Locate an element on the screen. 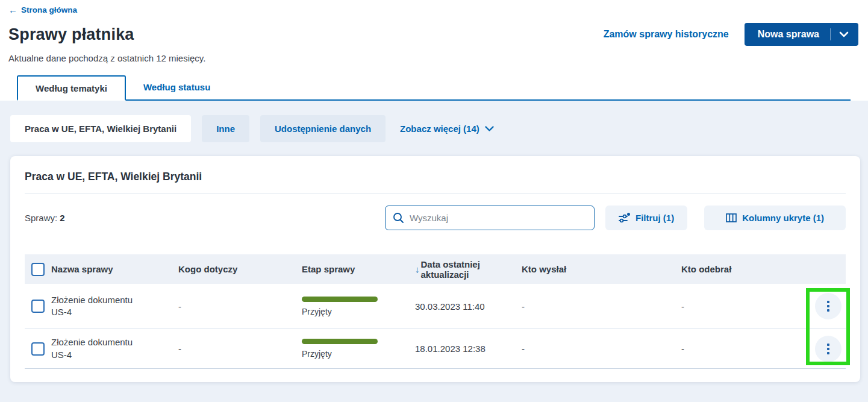 This screenshot has width=868, height=402. new-case-button: Nowa sprawa is located at coordinates (801, 34).